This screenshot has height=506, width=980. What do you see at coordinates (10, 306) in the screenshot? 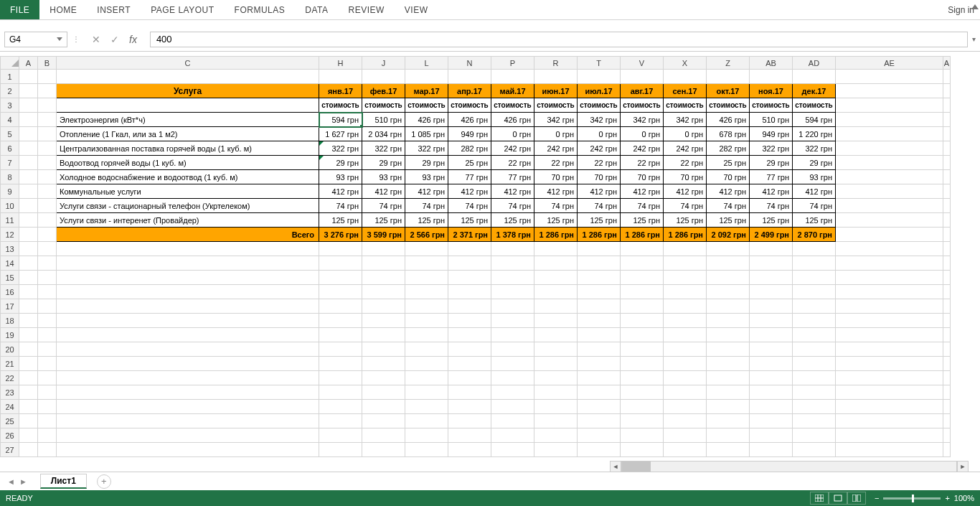
I see `row-header-17: 17` at bounding box center [10, 306].